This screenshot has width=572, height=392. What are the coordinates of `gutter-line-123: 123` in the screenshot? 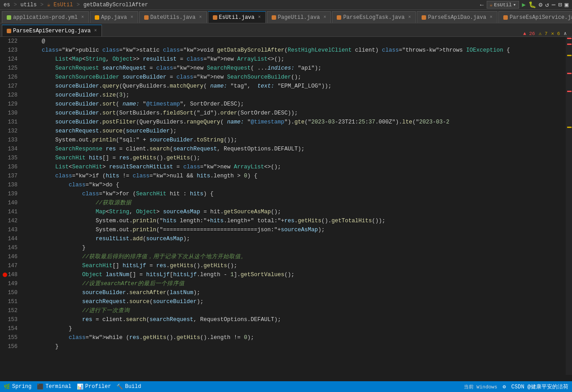 It's located at (11, 50).